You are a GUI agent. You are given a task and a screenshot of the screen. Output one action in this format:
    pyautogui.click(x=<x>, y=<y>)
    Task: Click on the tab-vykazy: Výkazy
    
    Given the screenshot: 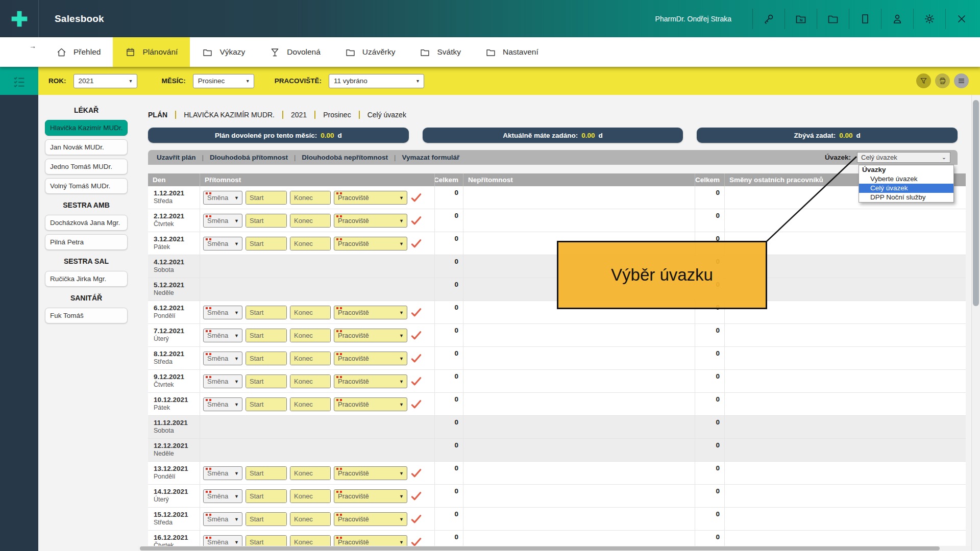 What is the action you would take?
    pyautogui.click(x=224, y=52)
    